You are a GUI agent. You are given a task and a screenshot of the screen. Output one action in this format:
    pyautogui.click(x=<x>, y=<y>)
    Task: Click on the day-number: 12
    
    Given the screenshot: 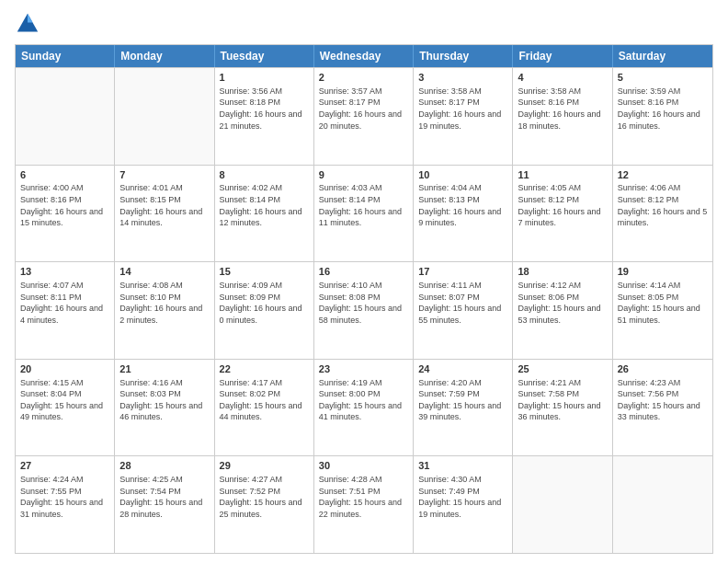 What is the action you would take?
    pyautogui.click(x=663, y=175)
    